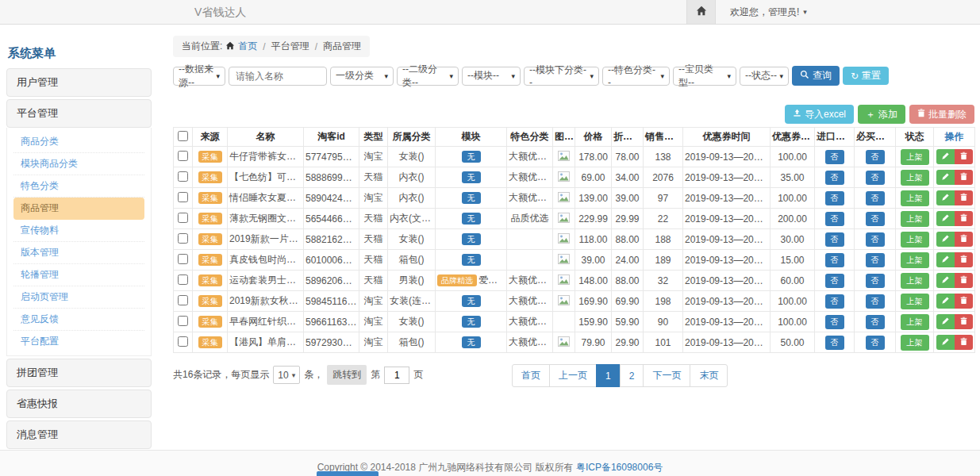 The height and width of the screenshot is (476, 980). What do you see at coordinates (79, 209) in the screenshot?
I see `sidebar-item: 商品管理` at bounding box center [79, 209].